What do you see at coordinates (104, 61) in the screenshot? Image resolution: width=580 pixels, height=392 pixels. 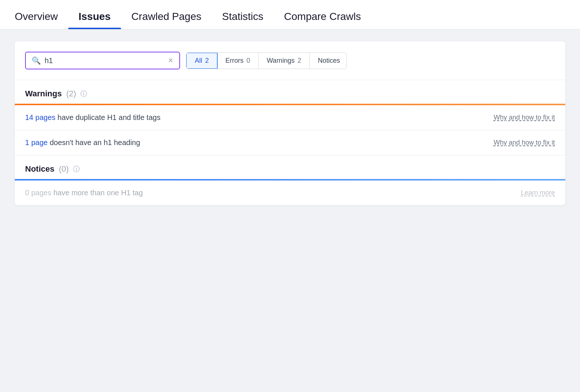 I see `search-input` at bounding box center [104, 61].